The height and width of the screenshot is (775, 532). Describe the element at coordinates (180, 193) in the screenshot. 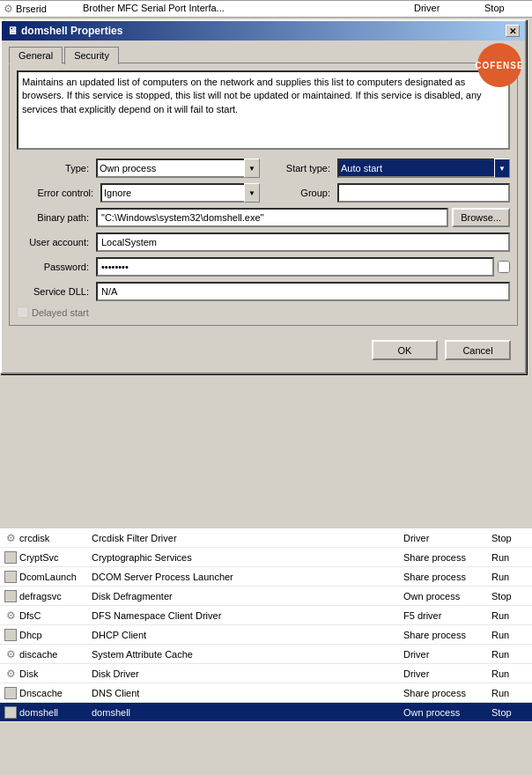

I see `error-control-select: Ignore` at that location.